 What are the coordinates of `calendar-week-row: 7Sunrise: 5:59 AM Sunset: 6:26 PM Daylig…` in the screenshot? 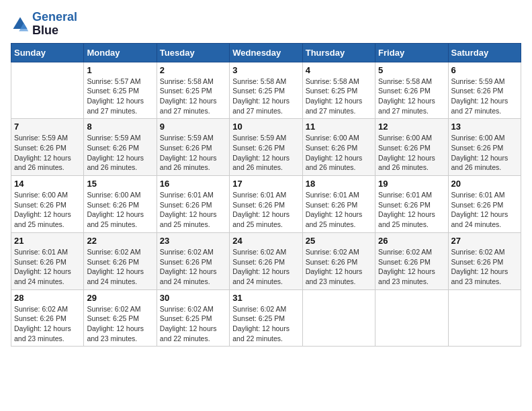 It's located at (266, 148).